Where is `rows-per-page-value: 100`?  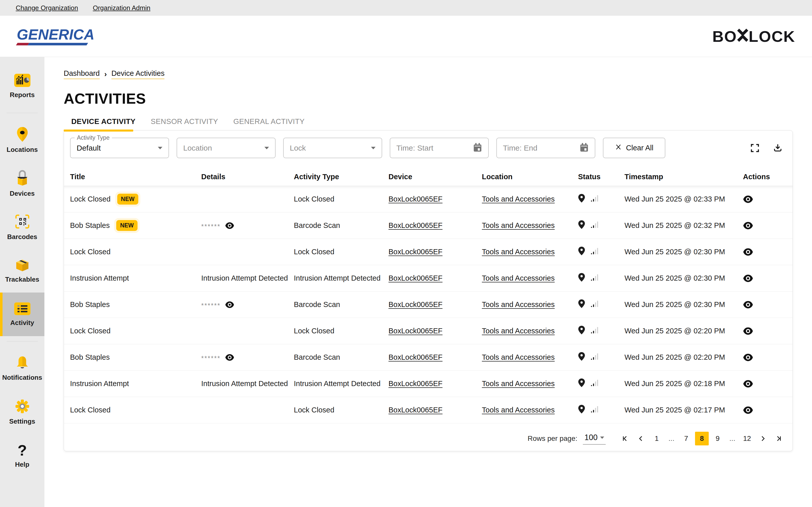 rows-per-page-value: 100 is located at coordinates (591, 437).